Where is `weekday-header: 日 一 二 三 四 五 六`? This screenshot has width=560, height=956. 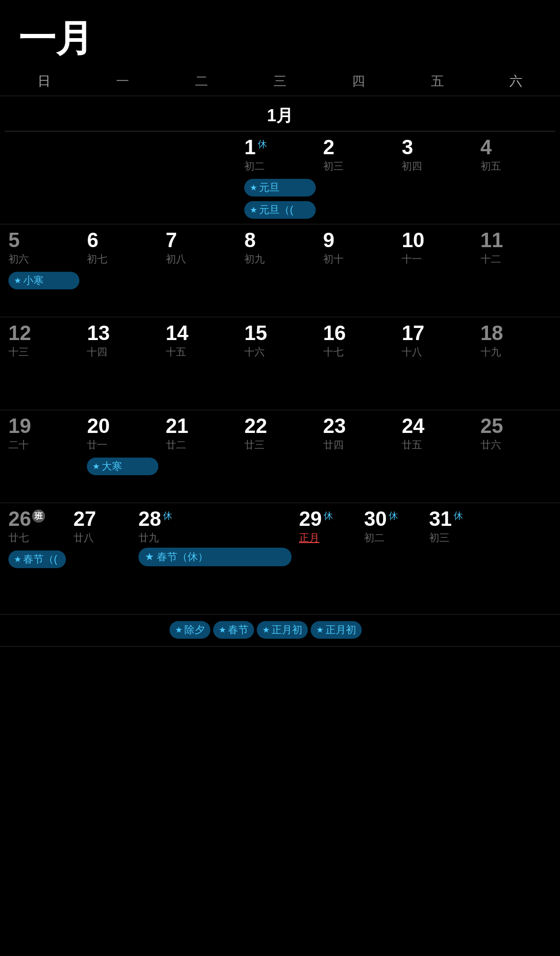
weekday-header: 日 一 二 三 四 五 六 is located at coordinates (280, 83).